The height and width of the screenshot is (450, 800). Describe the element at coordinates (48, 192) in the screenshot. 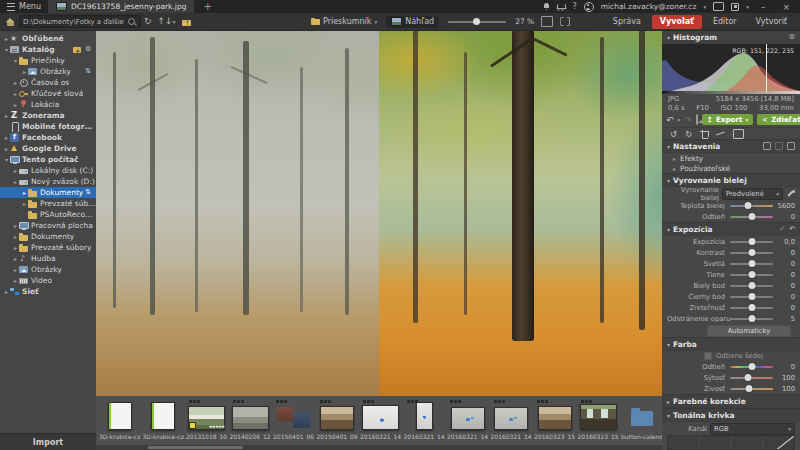

I see `sidebar-item-dokumenty: ▸Dokumenty` at that location.